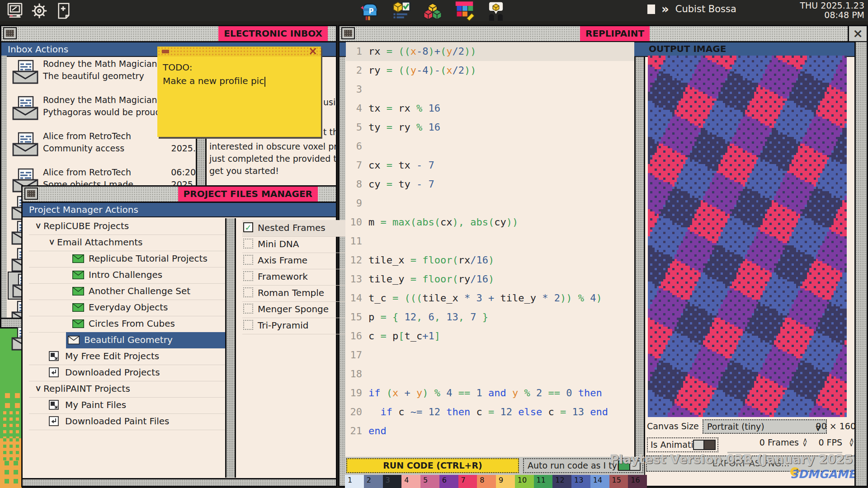 The width and height of the screenshot is (868, 488). Describe the element at coordinates (294, 261) in the screenshot. I see `checklist-item-axis-frame: Axis Frame` at that location.